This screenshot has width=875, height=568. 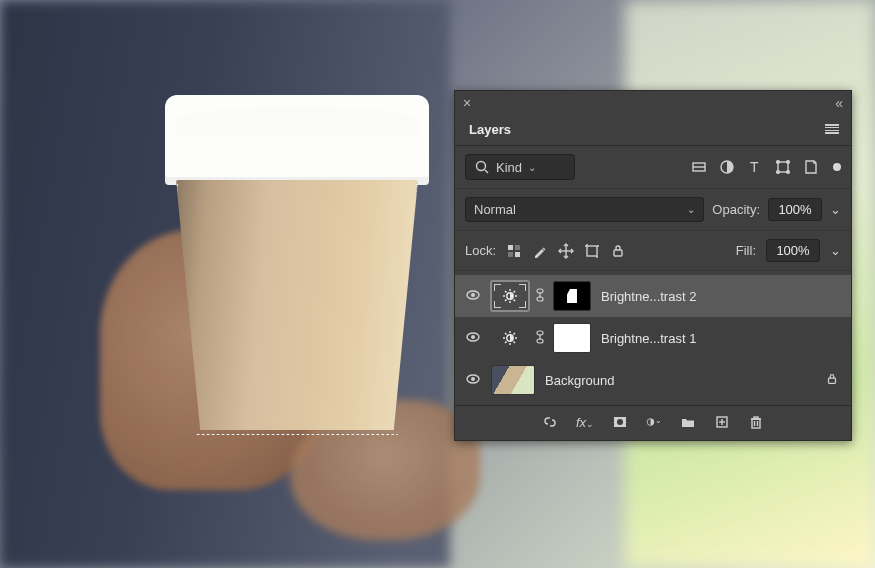 What do you see at coordinates (754, 167) in the screenshot?
I see `svg-text: T` at bounding box center [754, 167].